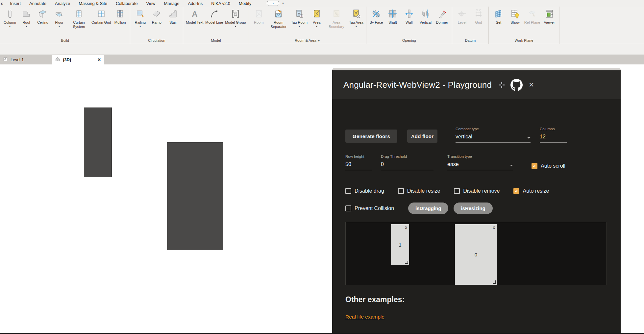 The height and width of the screenshot is (334, 644). I want to click on menu-item-modify: Modify, so click(245, 3).